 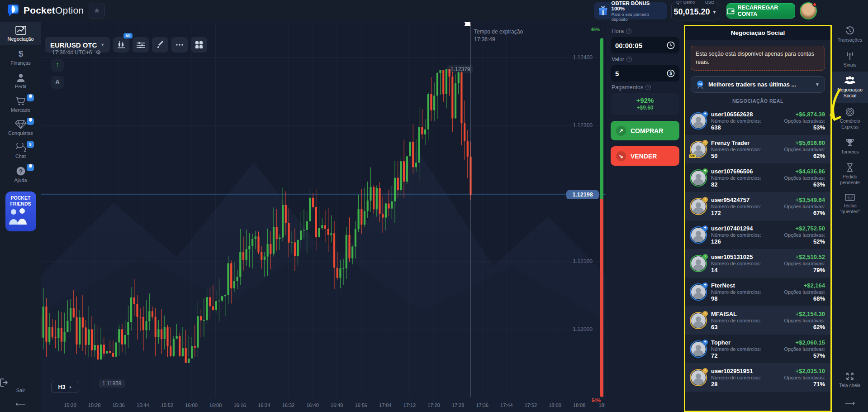 I want to click on sidebar-item-transacoes: Transações, so click(x=850, y=34).